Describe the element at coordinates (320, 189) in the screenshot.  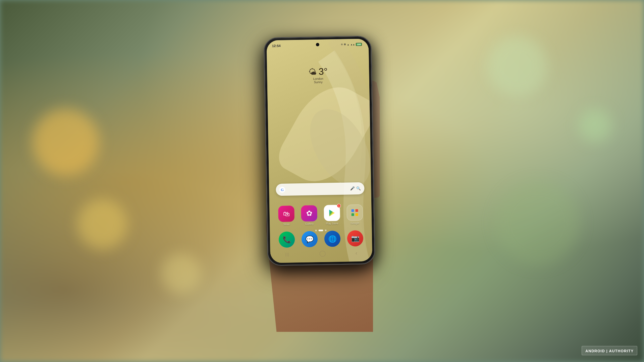
I see `google-search-bar: G 🎤 🔍` at that location.